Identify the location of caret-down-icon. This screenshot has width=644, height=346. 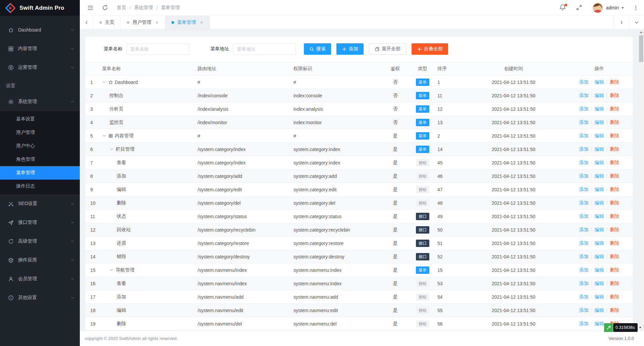
(640, 328).